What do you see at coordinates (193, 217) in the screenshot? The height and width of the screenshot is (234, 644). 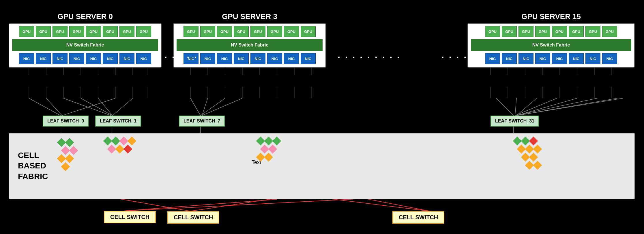 I see `cell-switch-2: CELL SWITCH` at bounding box center [193, 217].